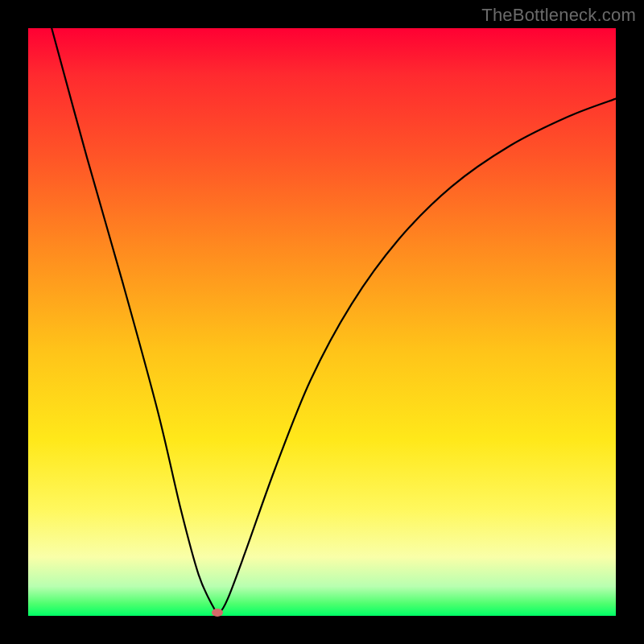  I want to click on watermark-text: TheBottleneck.com, so click(559, 15).